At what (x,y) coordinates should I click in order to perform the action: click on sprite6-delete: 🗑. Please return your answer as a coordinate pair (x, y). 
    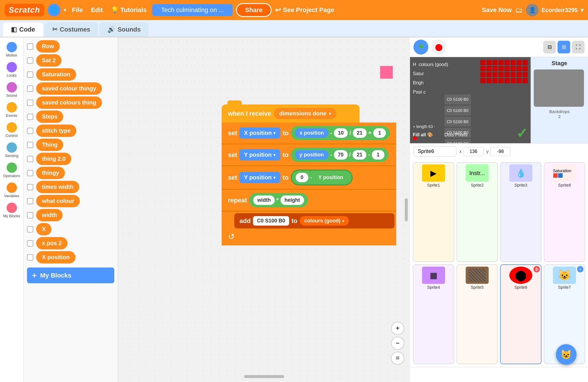
    Looking at the image, I should click on (537, 269).